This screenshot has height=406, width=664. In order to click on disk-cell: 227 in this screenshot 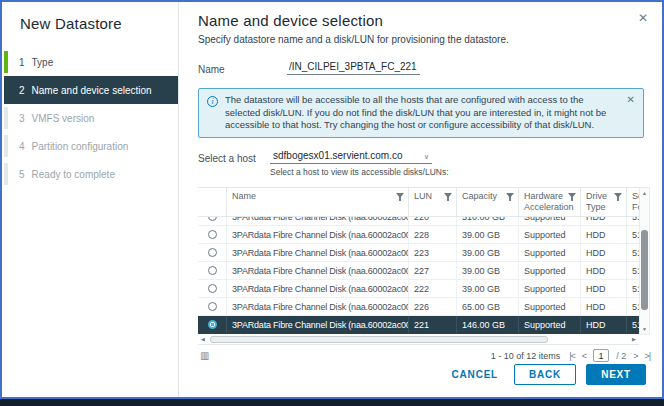, I will do `click(432, 270)`.